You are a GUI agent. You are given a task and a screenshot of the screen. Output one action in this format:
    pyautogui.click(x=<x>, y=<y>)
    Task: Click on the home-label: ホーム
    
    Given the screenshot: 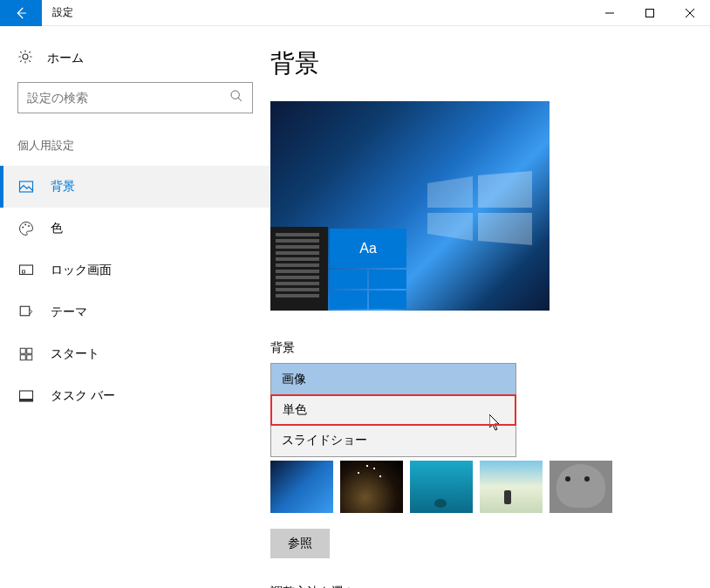 What is the action you would take?
    pyautogui.click(x=65, y=58)
    